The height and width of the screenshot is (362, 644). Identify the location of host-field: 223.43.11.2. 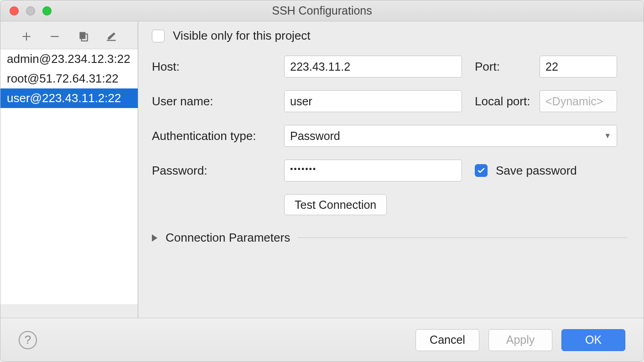
(373, 67).